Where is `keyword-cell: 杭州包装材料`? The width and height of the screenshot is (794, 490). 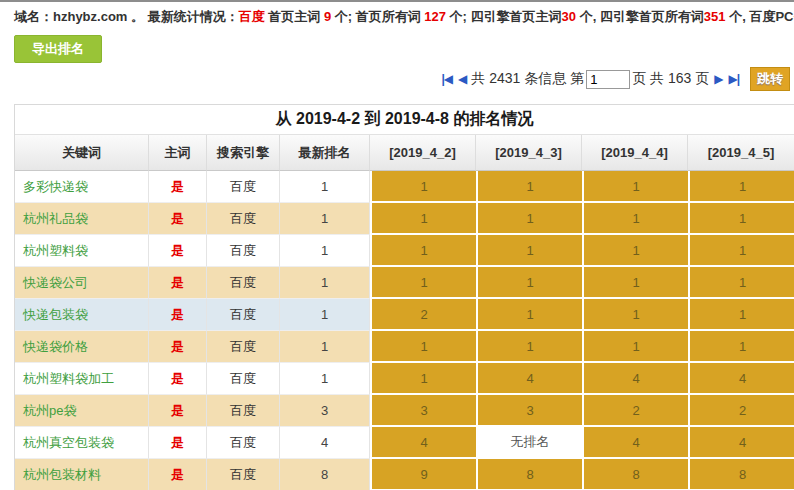
keyword-cell: 杭州包装材料 is located at coordinates (82, 474).